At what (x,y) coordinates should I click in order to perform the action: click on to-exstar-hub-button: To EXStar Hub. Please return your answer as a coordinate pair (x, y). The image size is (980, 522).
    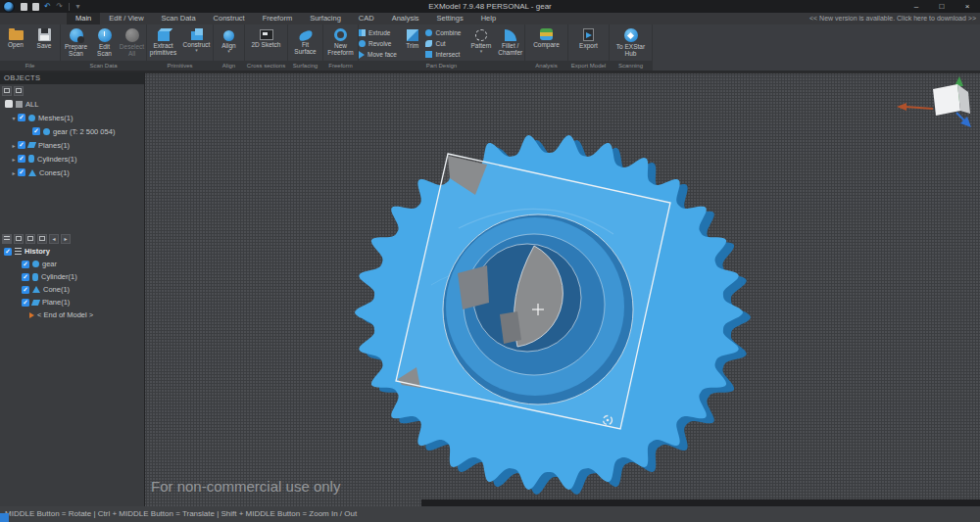
    Looking at the image, I should click on (631, 41).